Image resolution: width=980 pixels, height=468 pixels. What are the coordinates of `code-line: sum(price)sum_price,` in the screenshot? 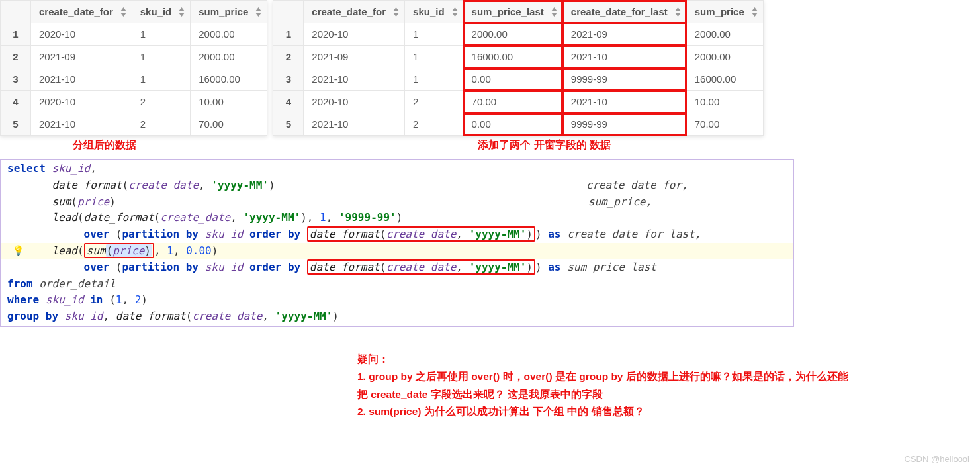 It's located at (397, 203).